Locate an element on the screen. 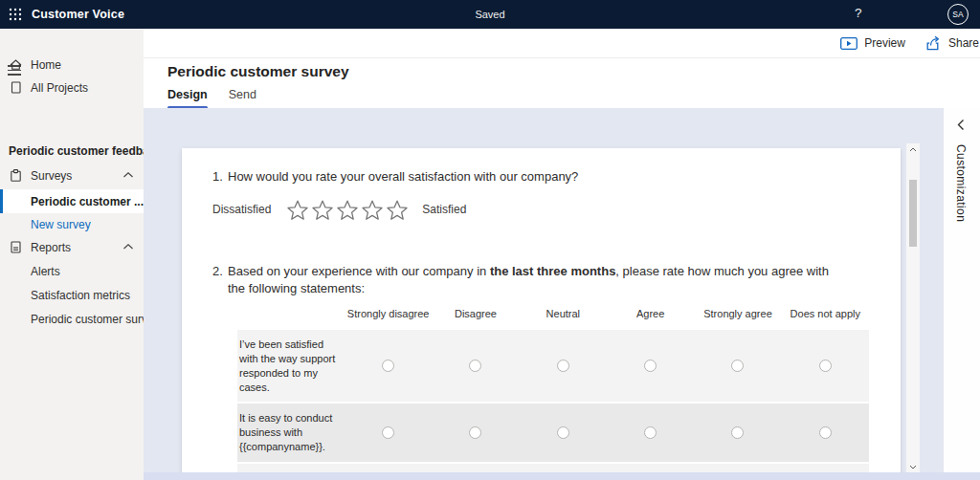  preview-button: Preview is located at coordinates (873, 43).